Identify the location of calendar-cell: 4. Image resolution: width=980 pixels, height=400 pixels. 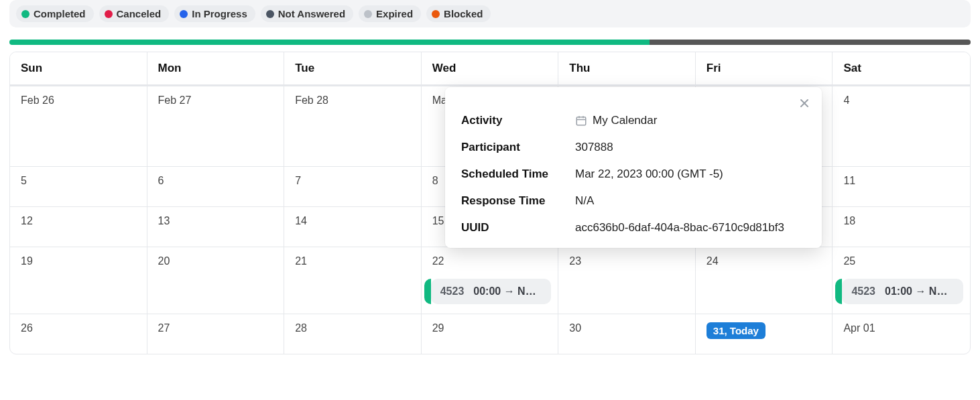
(901, 126).